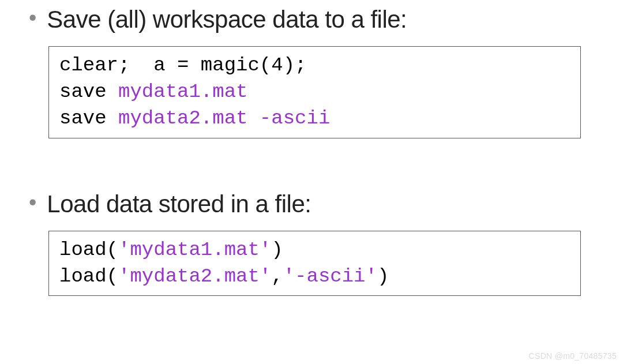 This screenshot has width=627, height=364. Describe the element at coordinates (195, 276) in the screenshot. I see `code-string: 'mydata2.mat'` at that location.